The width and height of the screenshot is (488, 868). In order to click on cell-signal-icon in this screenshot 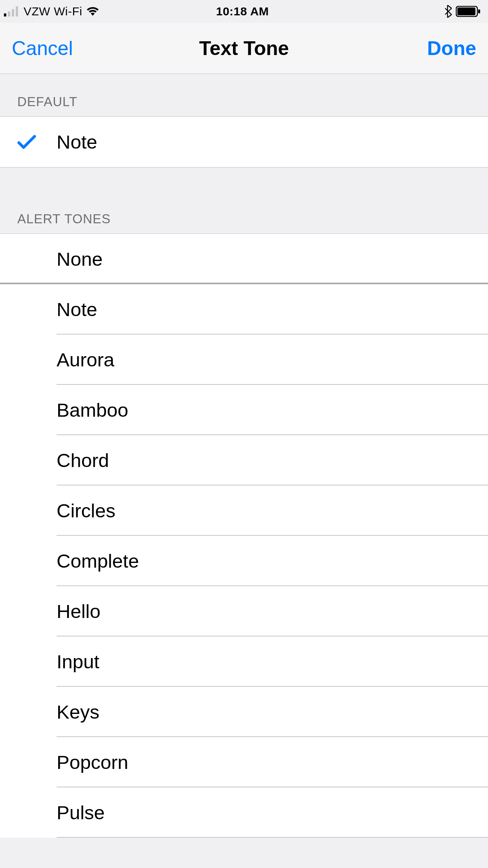, I will do `click(12, 11)`.